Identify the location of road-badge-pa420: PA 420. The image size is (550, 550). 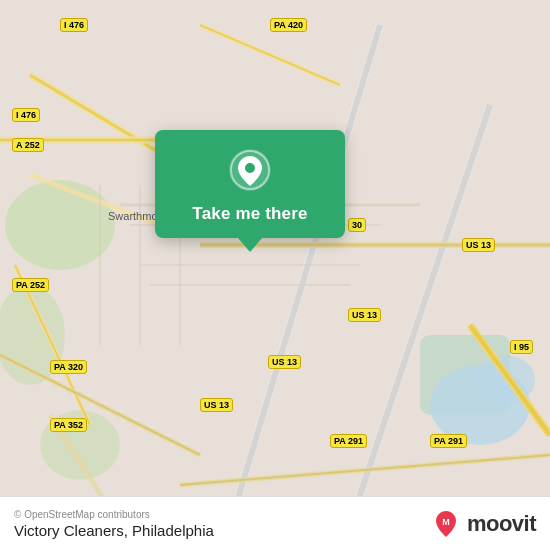
(288, 25).